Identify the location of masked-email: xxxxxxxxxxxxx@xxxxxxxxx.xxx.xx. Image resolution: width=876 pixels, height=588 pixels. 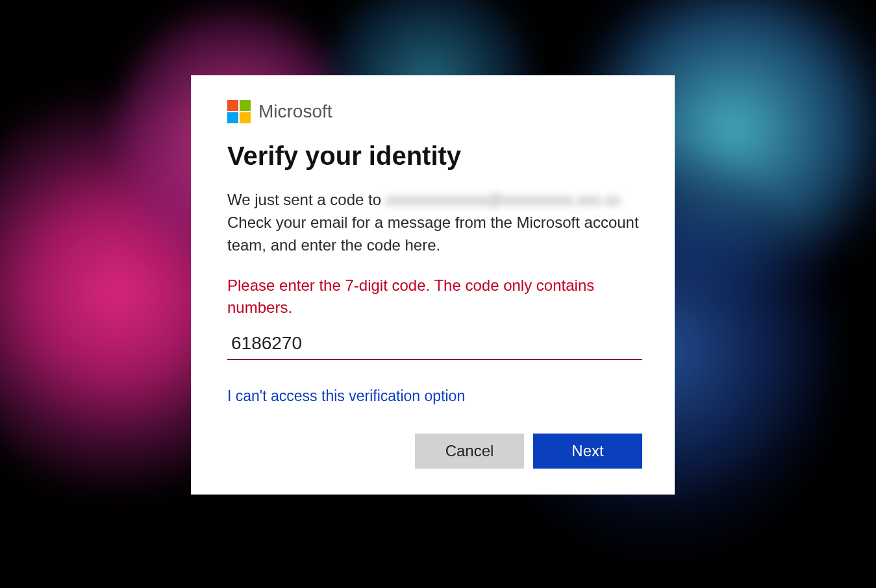
(503, 200).